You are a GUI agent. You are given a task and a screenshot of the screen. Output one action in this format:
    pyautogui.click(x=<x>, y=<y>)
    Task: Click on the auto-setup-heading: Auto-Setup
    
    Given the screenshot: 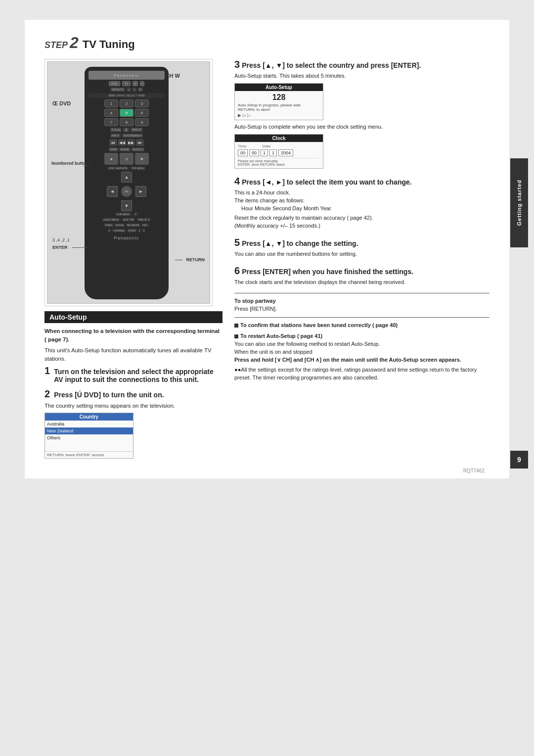 What is the action you would take?
    pyautogui.click(x=134, y=317)
    